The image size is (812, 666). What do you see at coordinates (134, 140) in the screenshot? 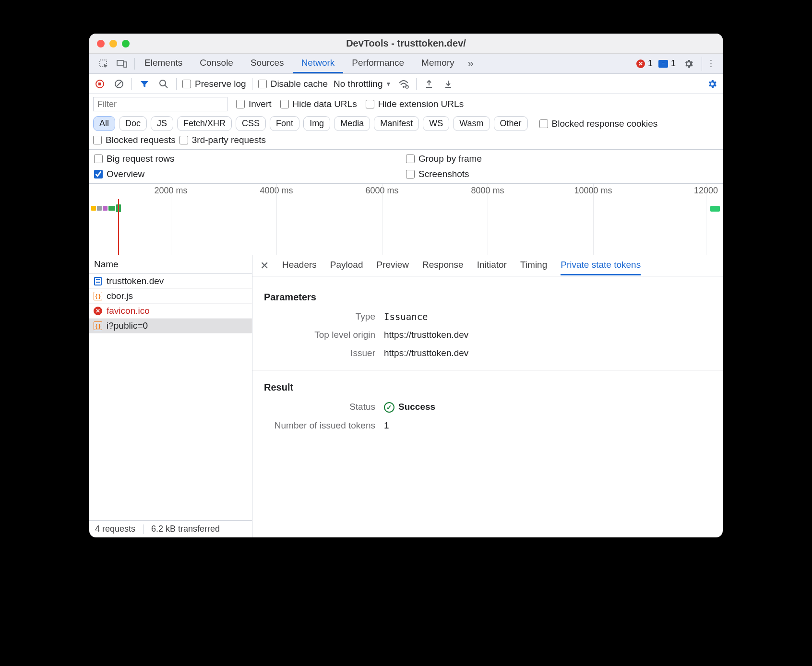
I see `blocked-requests-checkbox: Blocked requests` at bounding box center [134, 140].